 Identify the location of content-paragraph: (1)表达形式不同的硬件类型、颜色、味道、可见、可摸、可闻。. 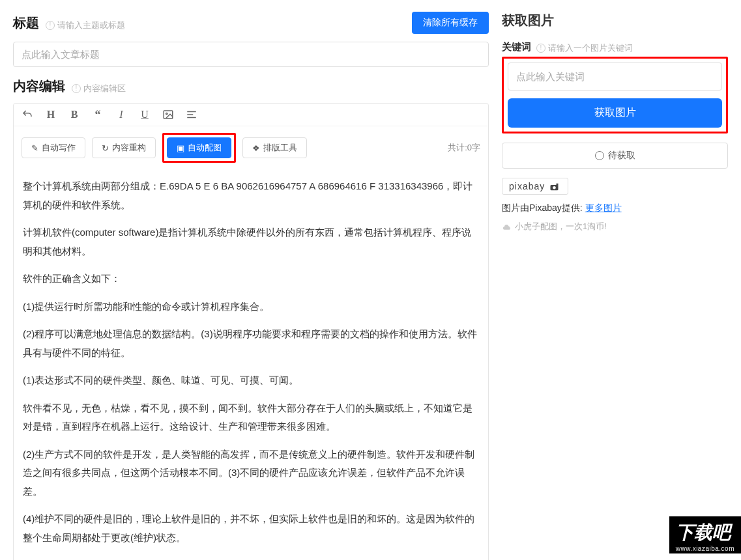
(251, 380).